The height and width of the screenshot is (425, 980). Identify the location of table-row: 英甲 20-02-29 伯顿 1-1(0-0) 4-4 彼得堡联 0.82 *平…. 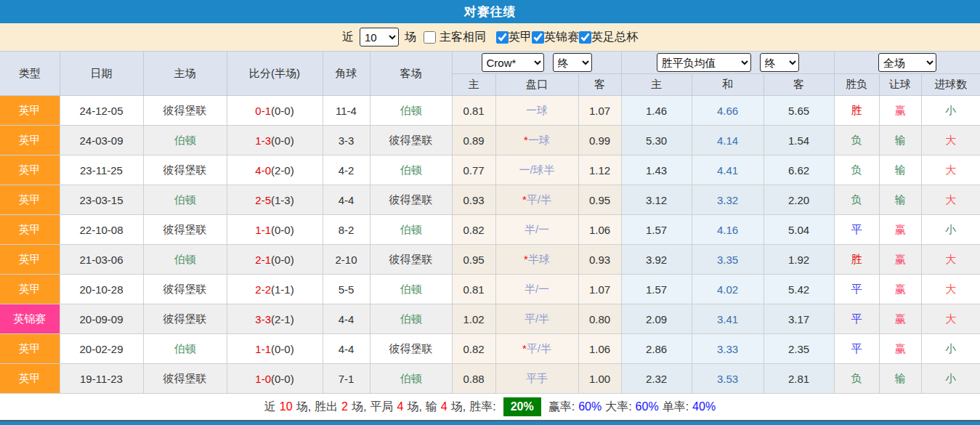
(490, 349).